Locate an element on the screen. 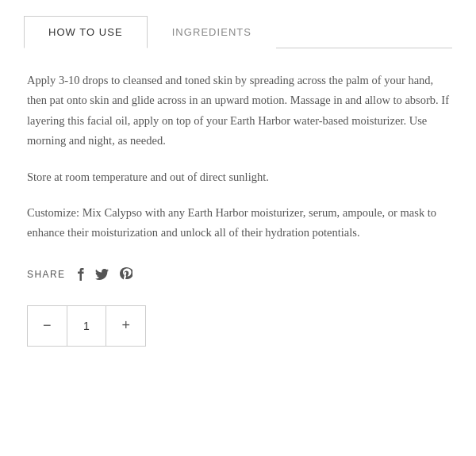 The width and height of the screenshot is (476, 456). tab-how-to-use: HOW TO USE is located at coordinates (86, 32).